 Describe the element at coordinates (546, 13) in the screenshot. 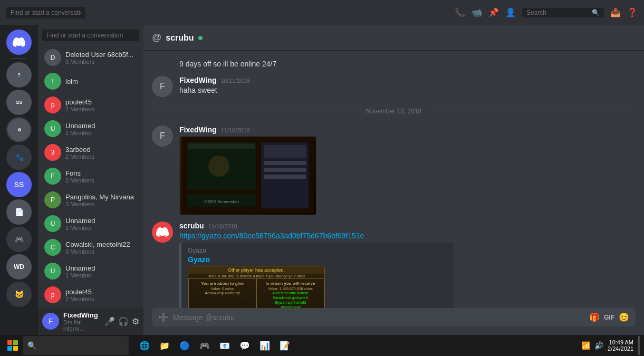

I see `top-bar-right: 📞 📹 📌 👤 🔍 📥 ❓` at that location.